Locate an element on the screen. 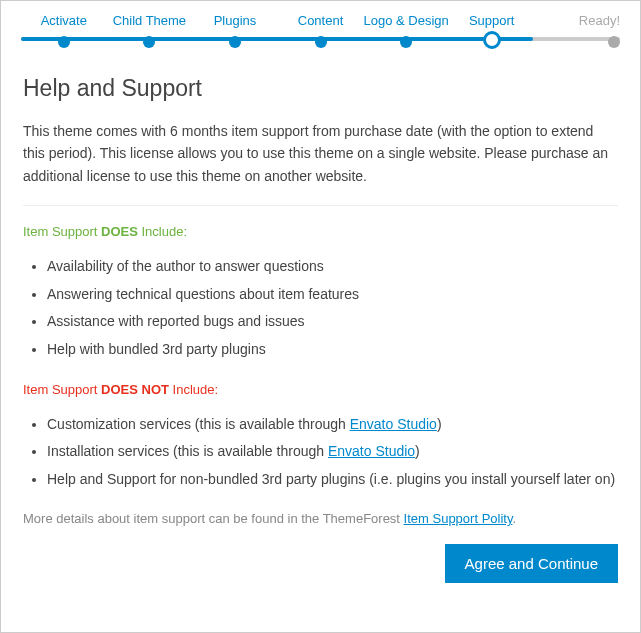 Image resolution: width=641 pixels, height=633 pixels. step-label: Support is located at coordinates (492, 20).